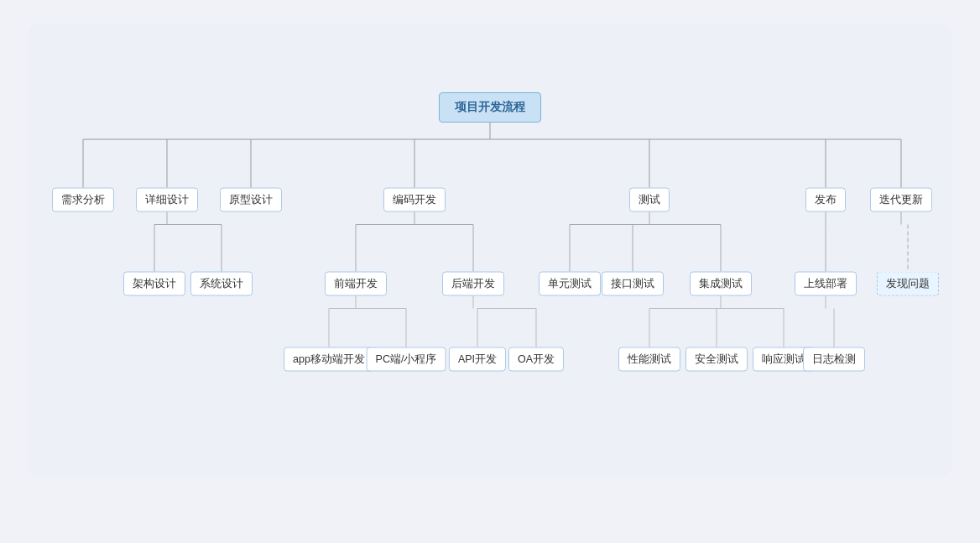  What do you see at coordinates (536, 359) in the screenshot?
I see `node-oafz: OA开发` at bounding box center [536, 359].